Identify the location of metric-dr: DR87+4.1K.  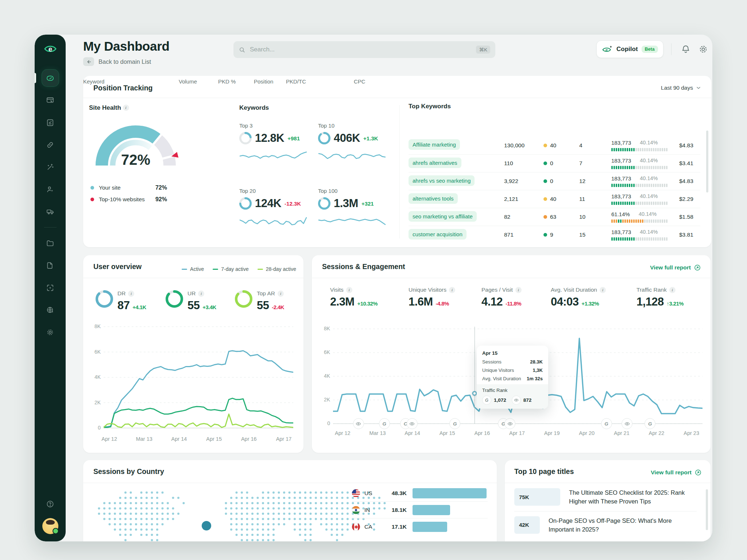
(121, 301).